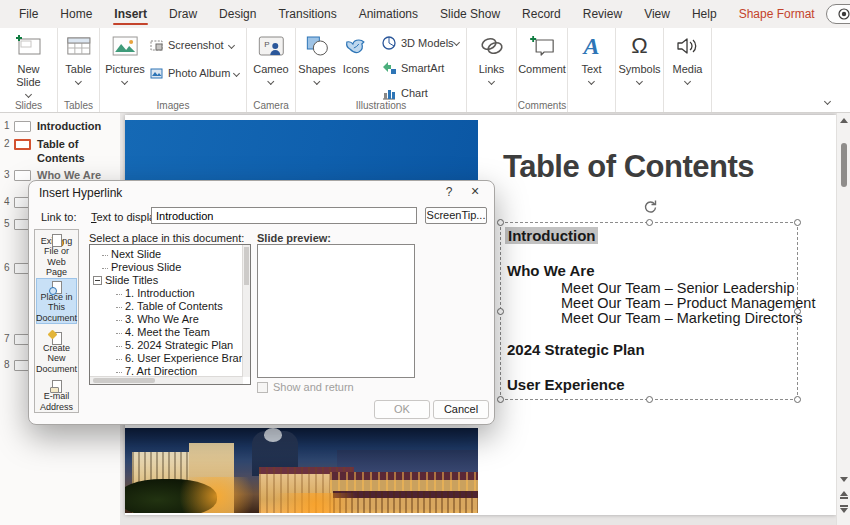 This screenshot has width=850, height=525. Describe the element at coordinates (500, 400) in the screenshot. I see `resize-handle-bottom-left` at that location.